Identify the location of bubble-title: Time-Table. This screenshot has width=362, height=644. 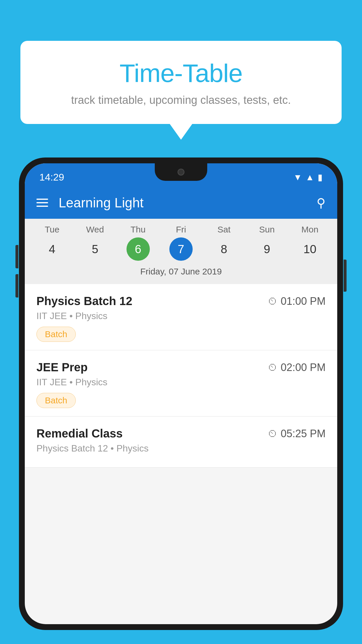
(181, 73).